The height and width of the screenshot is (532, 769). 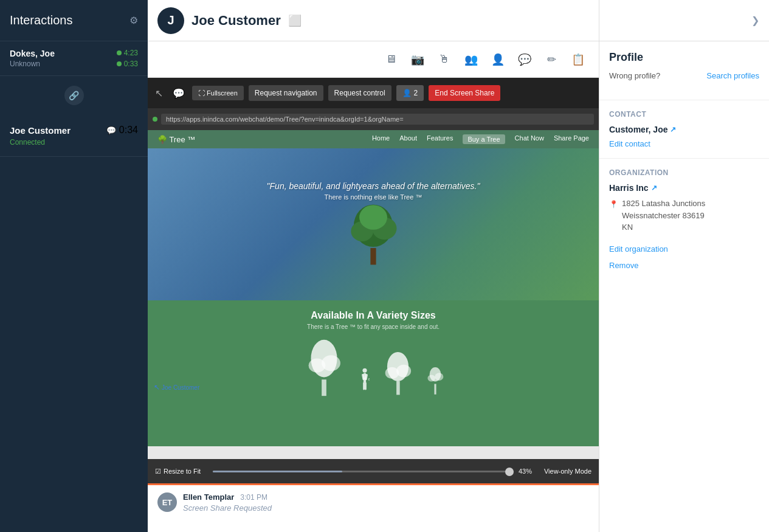 What do you see at coordinates (230, 21) in the screenshot?
I see `top-bar-left: J Joe Customer ⬜` at bounding box center [230, 21].